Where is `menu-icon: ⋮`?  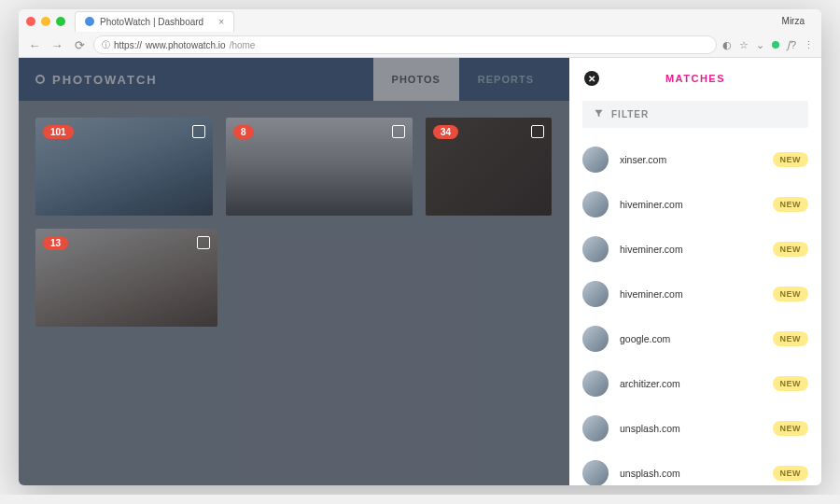 menu-icon: ⋮ is located at coordinates (808, 45).